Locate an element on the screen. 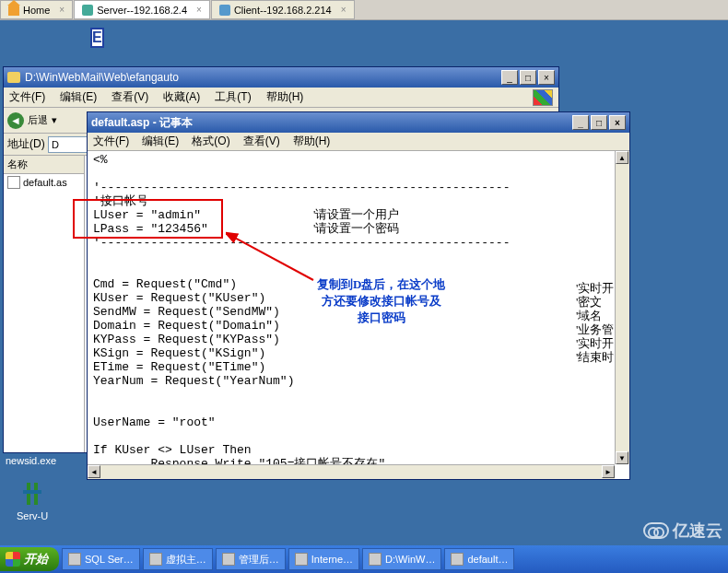 The width and height of the screenshot is (728, 573). vertical-scrollbar: ▲ ▼ is located at coordinates (622, 308).